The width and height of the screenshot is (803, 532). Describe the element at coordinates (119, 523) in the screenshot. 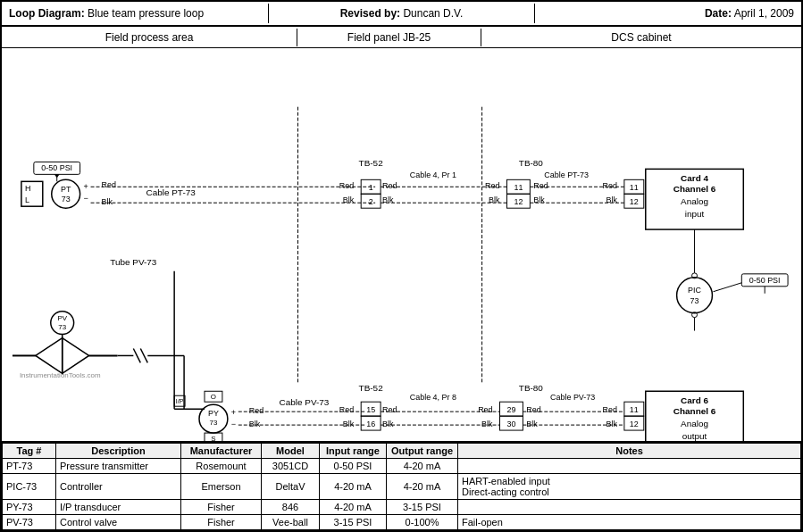

I see `table-cell: Control valve` at that location.